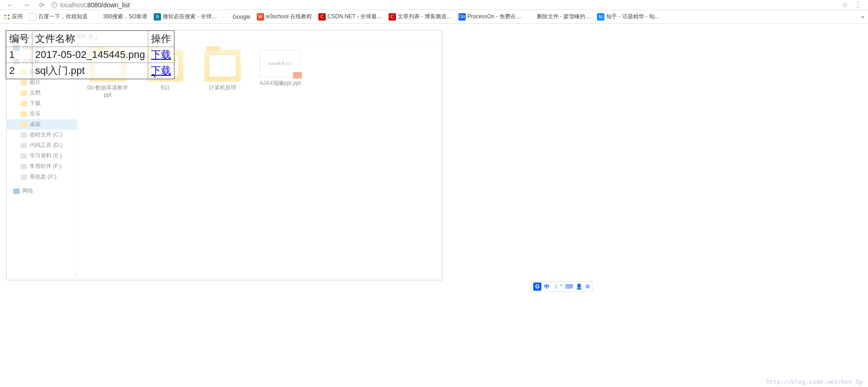 The image size is (868, 387). Describe the element at coordinates (13, 16) in the screenshot. I see `apps-button: 应用` at that location.